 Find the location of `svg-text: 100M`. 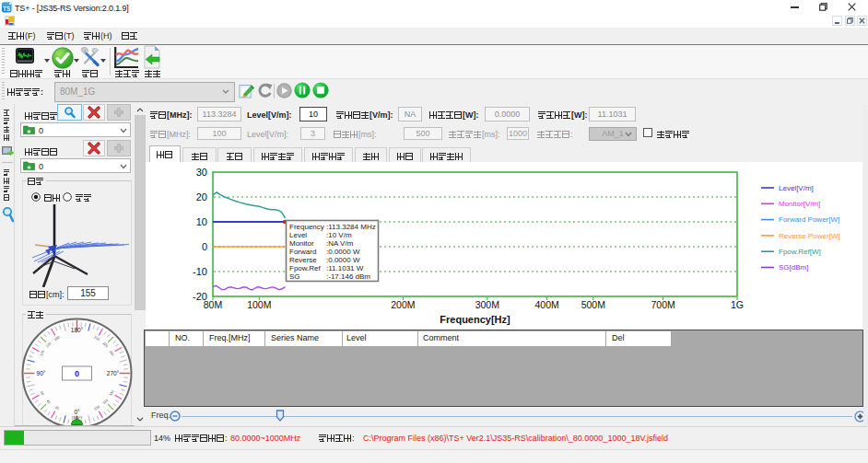

svg-text: 100M is located at coordinates (259, 305).